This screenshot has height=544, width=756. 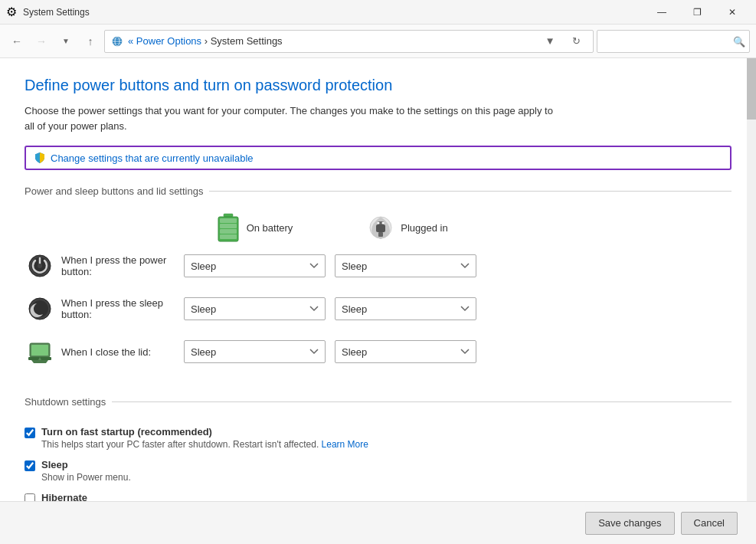 What do you see at coordinates (349, 41) in the screenshot?
I see `address-bar-input: « Power Options › System Settings ▼ ↻` at bounding box center [349, 41].